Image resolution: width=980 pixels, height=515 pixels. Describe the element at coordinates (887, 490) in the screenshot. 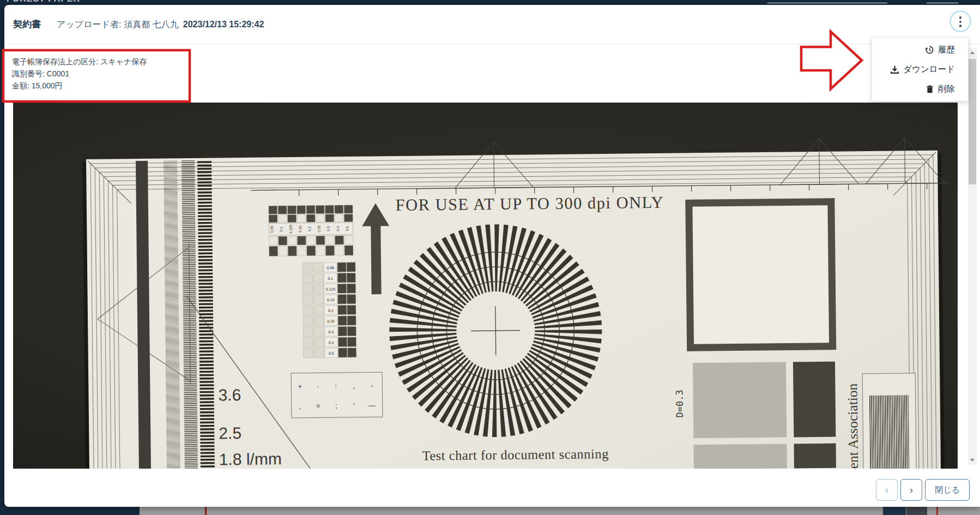

I see `previous-page-button: ‹` at that location.